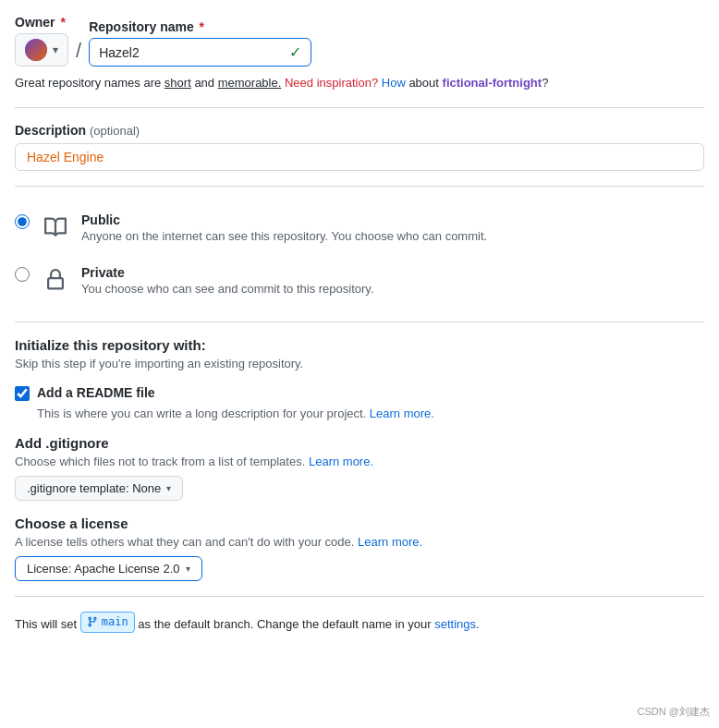  Describe the element at coordinates (360, 227) in the screenshot. I see `visibility-public-option: Public Anyone on the internet can see th…` at that location.